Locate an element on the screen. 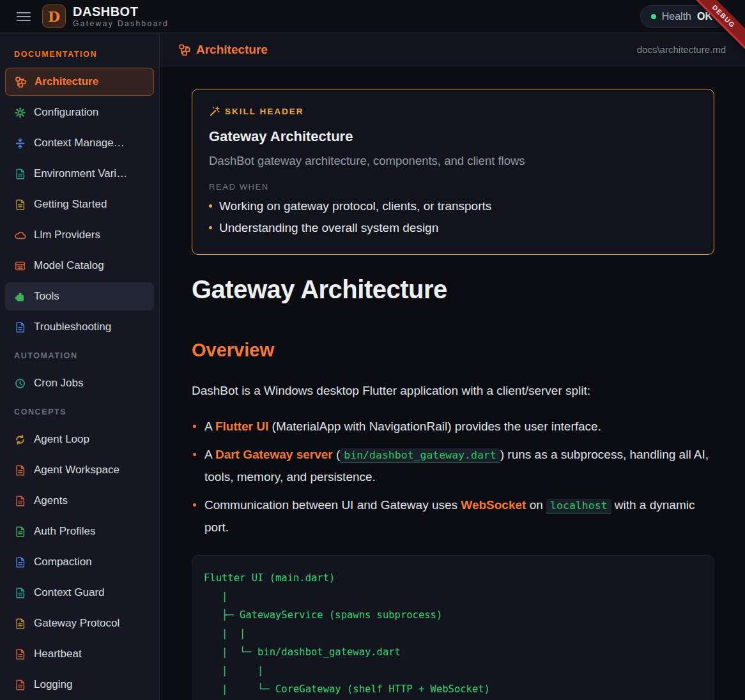  skill-card-description: DashBot gateway architecture, components… is located at coordinates (453, 161).